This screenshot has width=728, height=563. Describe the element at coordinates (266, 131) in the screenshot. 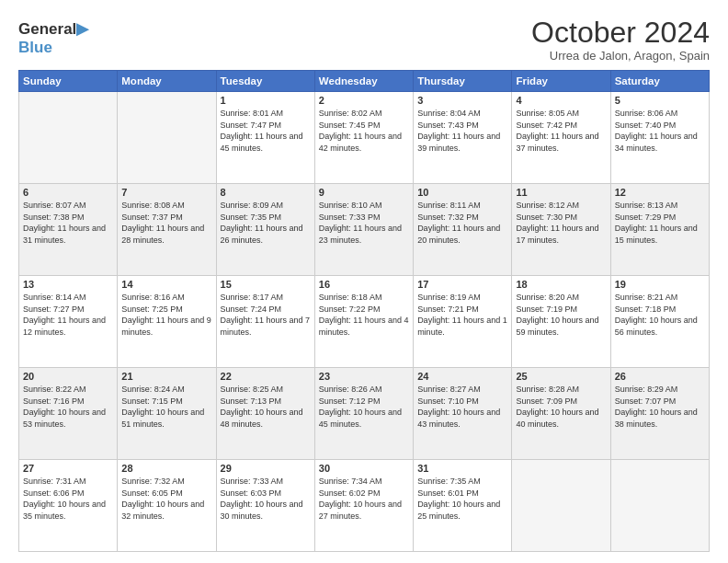

I see `day-info: Sunrise: 8:01 AMSunset: 7:47 PMDaylight:…` at that location.